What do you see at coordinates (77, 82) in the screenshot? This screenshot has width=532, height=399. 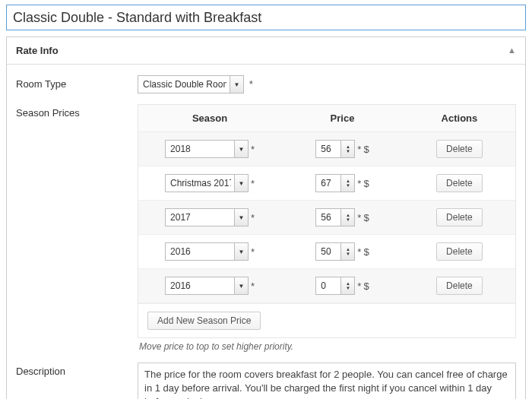 I see `room-type-label: Room Type` at bounding box center [77, 82].